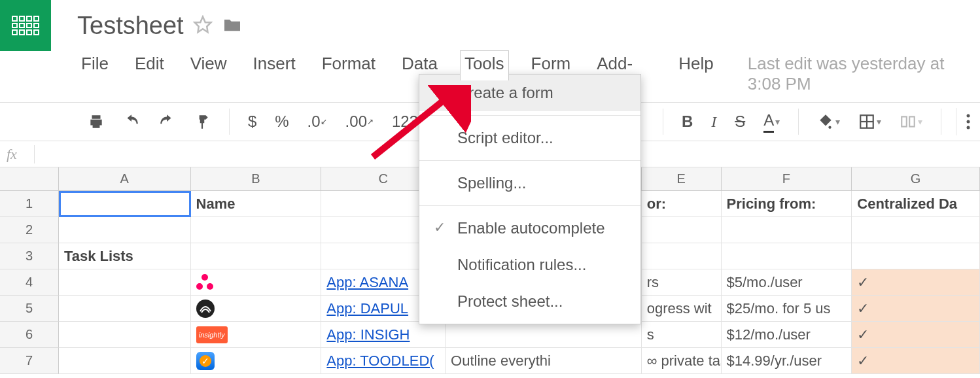  Describe the element at coordinates (29, 204) in the screenshot. I see `row-header: 1` at that location.